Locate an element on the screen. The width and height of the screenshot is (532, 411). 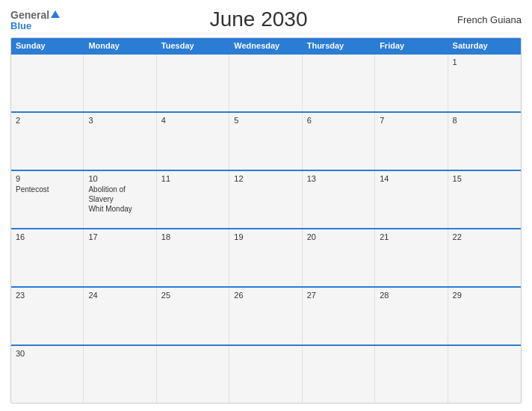
calendar-cell: 29 is located at coordinates (484, 316).